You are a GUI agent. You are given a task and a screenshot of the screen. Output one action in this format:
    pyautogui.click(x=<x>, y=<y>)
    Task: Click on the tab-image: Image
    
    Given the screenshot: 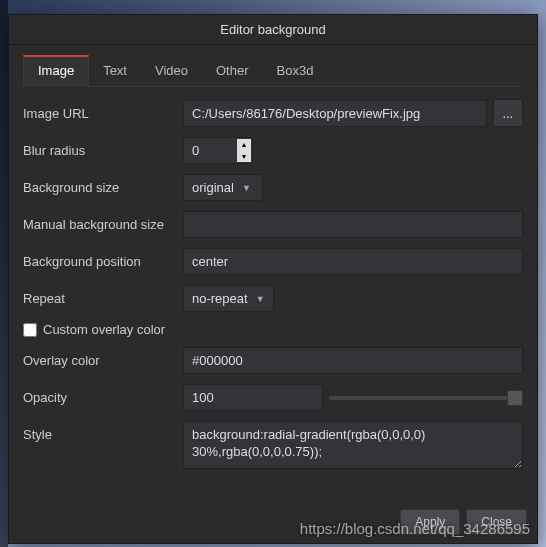 What is the action you would take?
    pyautogui.click(x=56, y=71)
    